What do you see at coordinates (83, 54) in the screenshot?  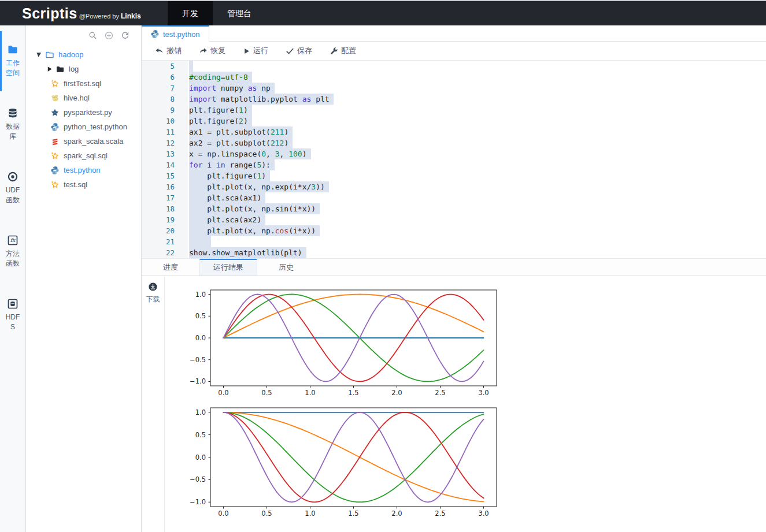 I see `tree-item-hadoop: hadoop` at bounding box center [83, 54].